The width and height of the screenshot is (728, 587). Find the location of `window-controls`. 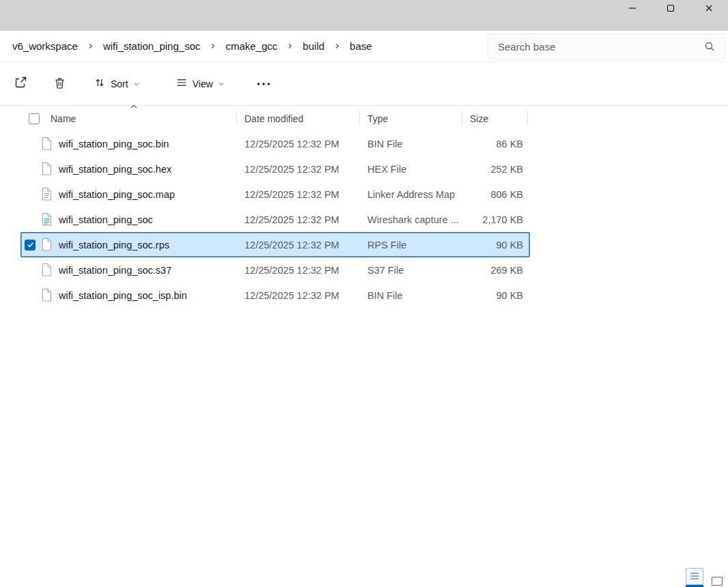

window-controls is located at coordinates (671, 8).